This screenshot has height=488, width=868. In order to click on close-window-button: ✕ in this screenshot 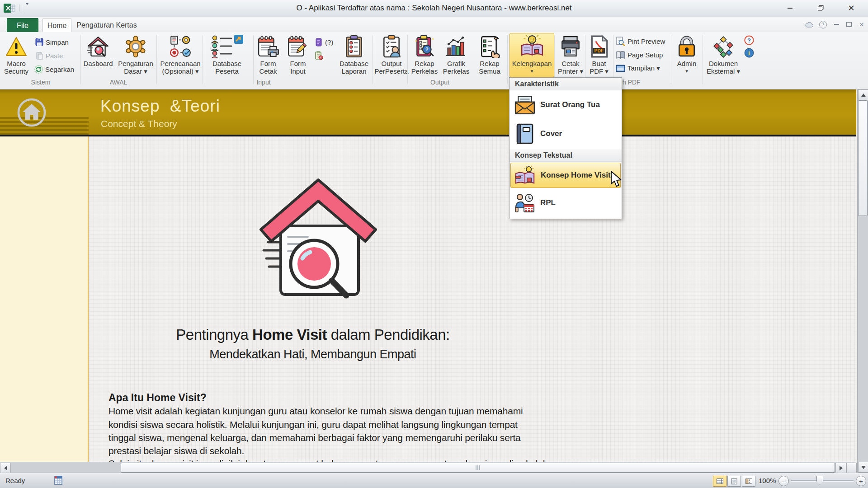, I will do `click(851, 8)`.